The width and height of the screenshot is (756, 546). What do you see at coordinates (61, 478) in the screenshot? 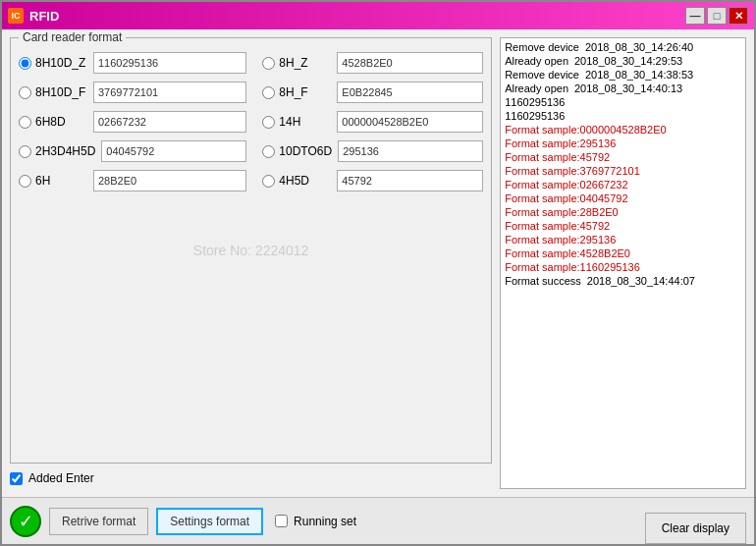
I see `added-enter-label: Added Enter` at bounding box center [61, 478].